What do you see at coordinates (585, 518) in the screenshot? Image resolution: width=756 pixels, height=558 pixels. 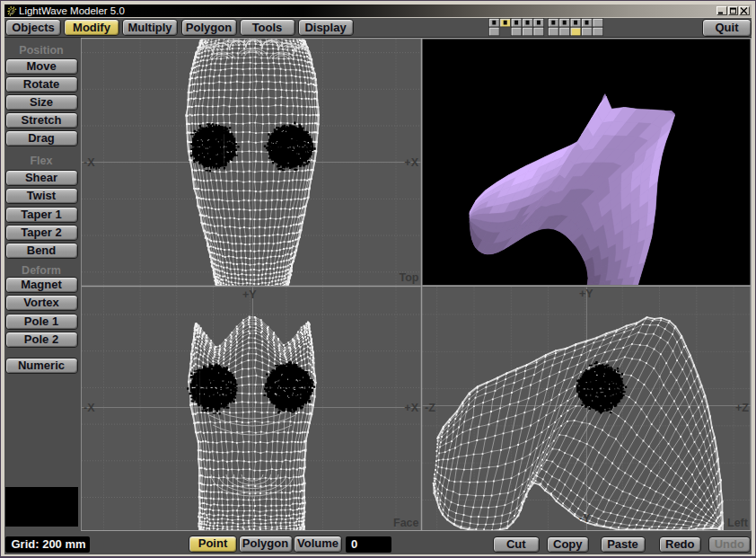 I see `svg-text: -Y` at bounding box center [585, 518].